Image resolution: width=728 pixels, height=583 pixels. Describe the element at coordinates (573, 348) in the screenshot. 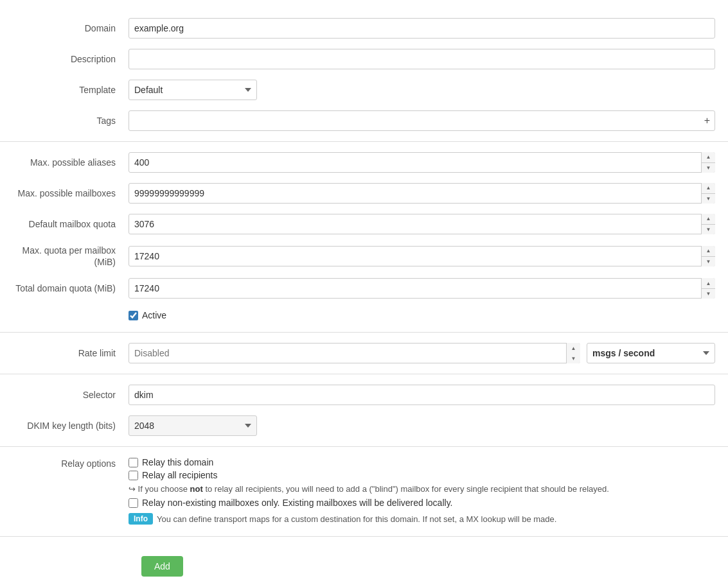

I see `rate-limit-up: ▲` at that location.